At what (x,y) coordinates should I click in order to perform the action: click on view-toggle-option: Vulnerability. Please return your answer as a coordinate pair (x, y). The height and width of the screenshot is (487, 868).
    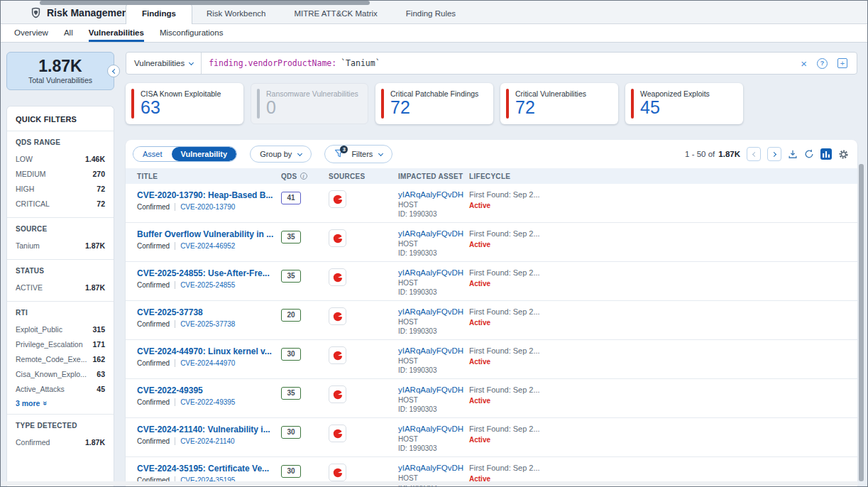
    Looking at the image, I should click on (204, 154).